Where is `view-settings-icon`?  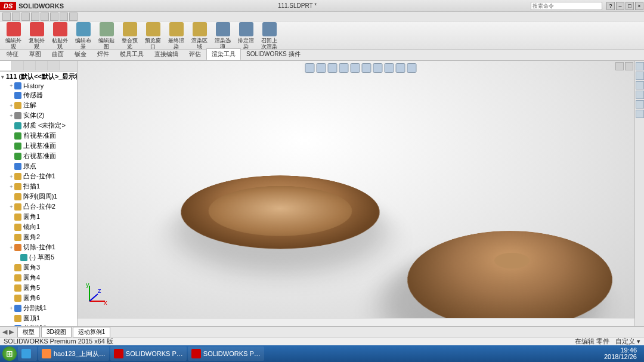
view-settings-icon is located at coordinates (412, 68).